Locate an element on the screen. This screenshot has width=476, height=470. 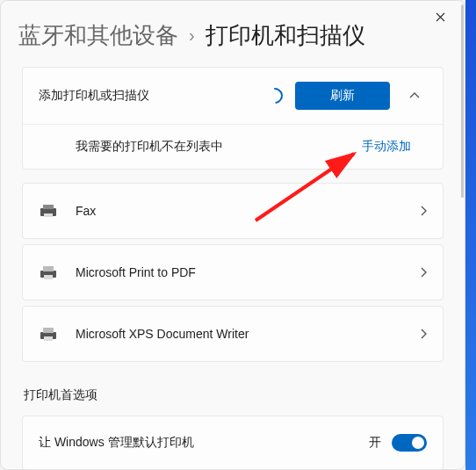
add-printer-row: 添加打印机或扫描仪 刷新 is located at coordinates (233, 96).